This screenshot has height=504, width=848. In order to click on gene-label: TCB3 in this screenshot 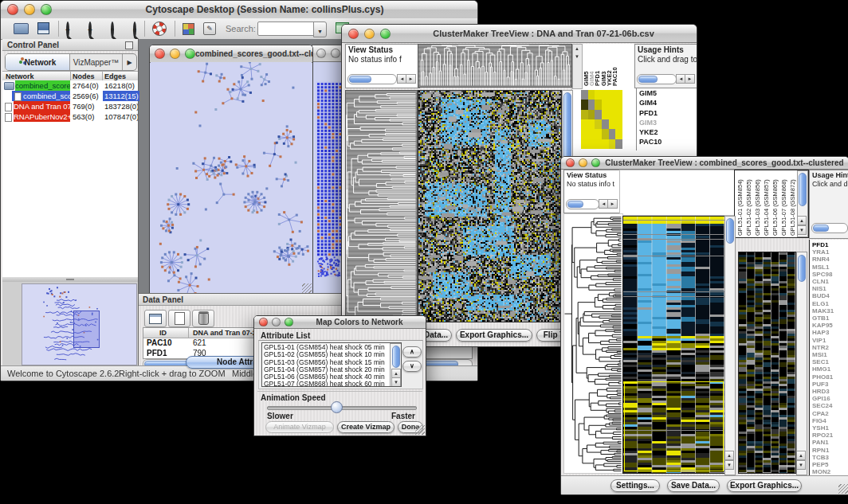, I will do `click(830, 457)`.